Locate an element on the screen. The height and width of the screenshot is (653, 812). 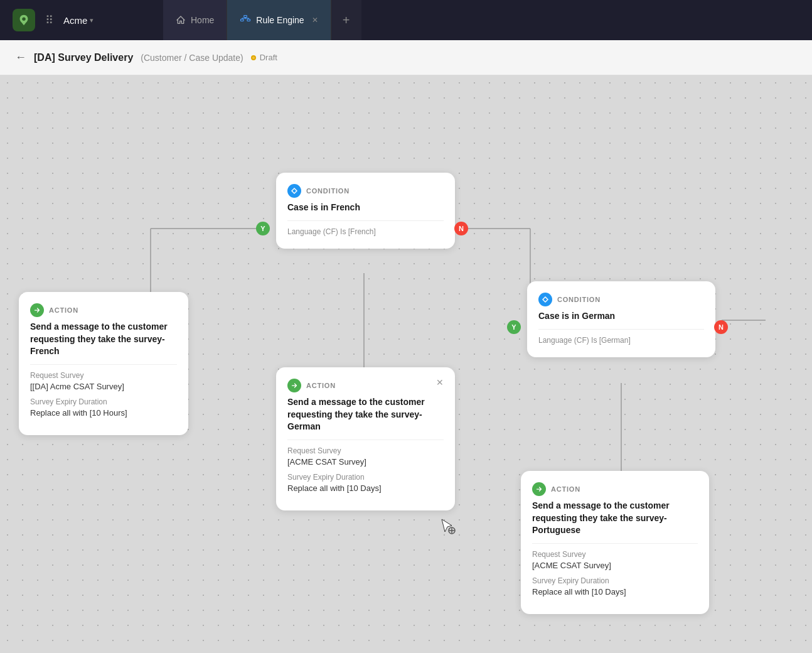
topbar-left: ⠿ Acme ▾ is located at coordinates (82, 20).